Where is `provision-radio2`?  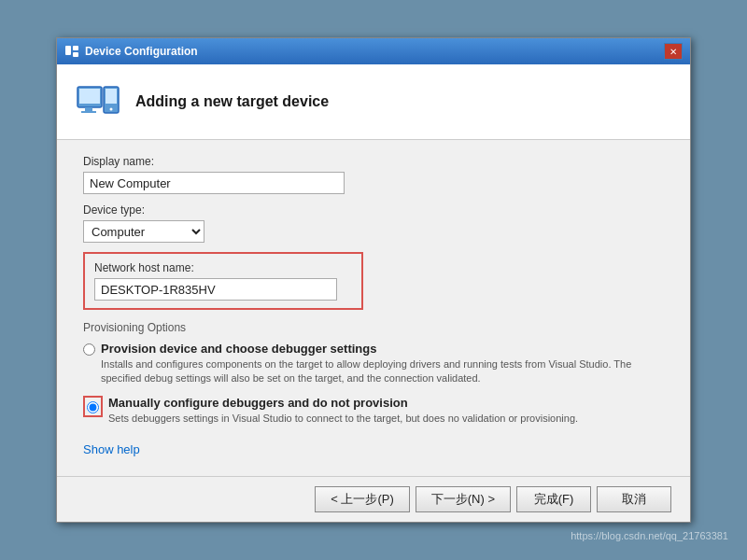 provision-radio2 is located at coordinates (93, 407).